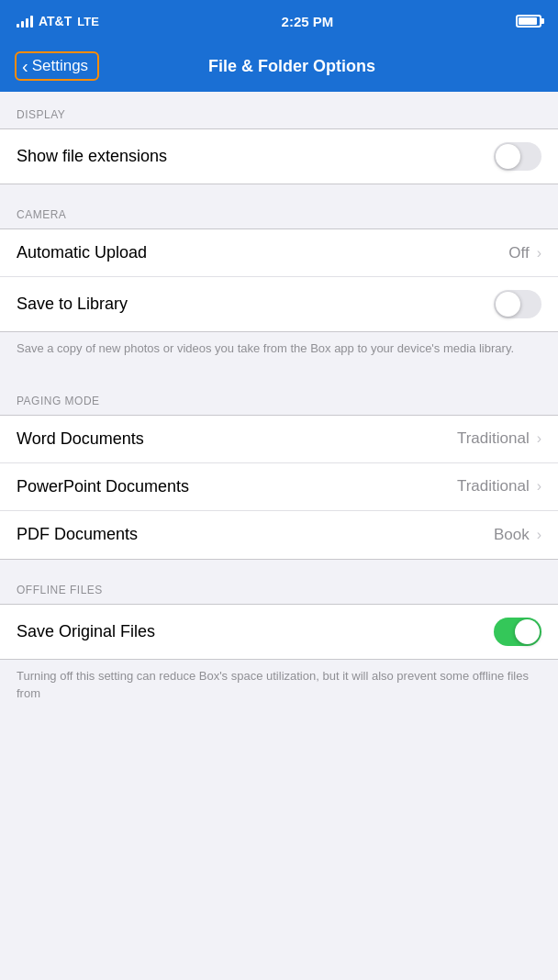  What do you see at coordinates (494, 486) in the screenshot?
I see `powerpoint-documents-value: Traditional` at bounding box center [494, 486].